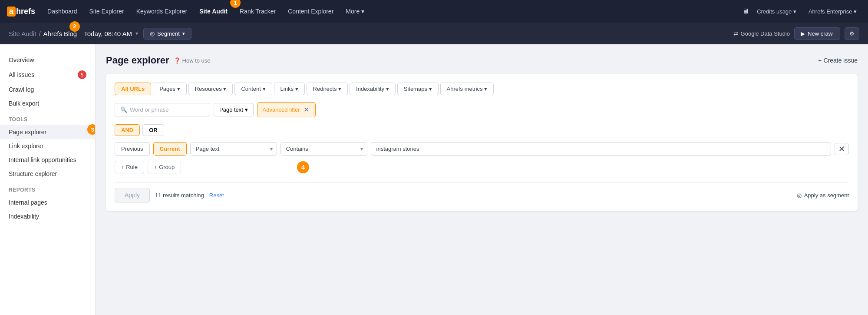 The image size is (868, 315). I want to click on sidebar-item-all-issues: All issues 5, so click(48, 75).